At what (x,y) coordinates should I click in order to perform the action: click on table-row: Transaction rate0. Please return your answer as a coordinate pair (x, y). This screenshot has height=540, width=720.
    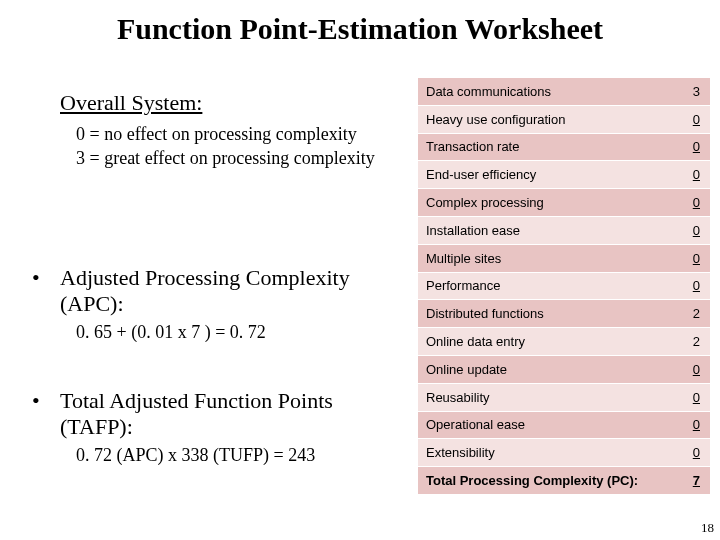
    Looking at the image, I should click on (564, 147).